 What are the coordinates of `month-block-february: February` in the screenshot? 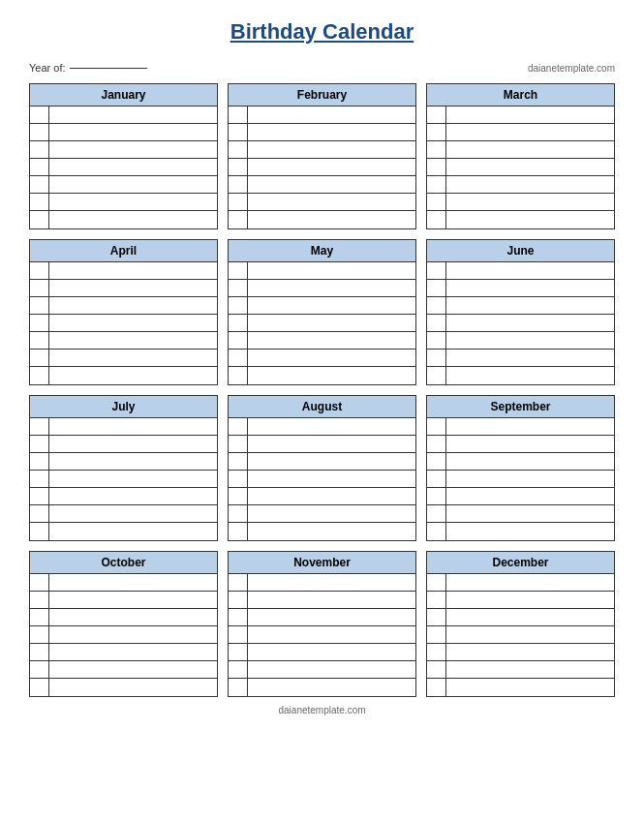 It's located at (322, 157).